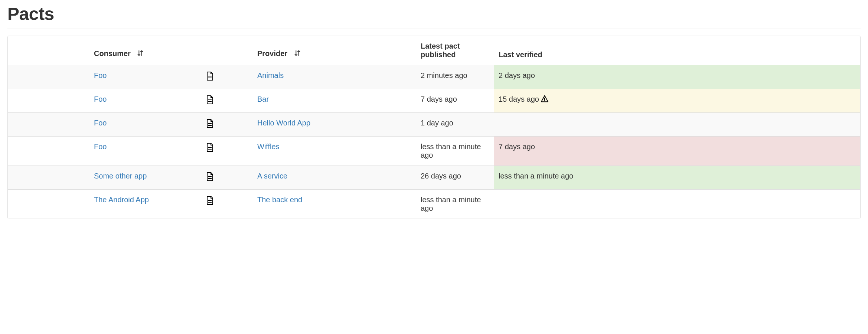 The image size is (868, 334). Describe the element at coordinates (517, 147) in the screenshot. I see `last-verified-text: 7 days ago` at that location.